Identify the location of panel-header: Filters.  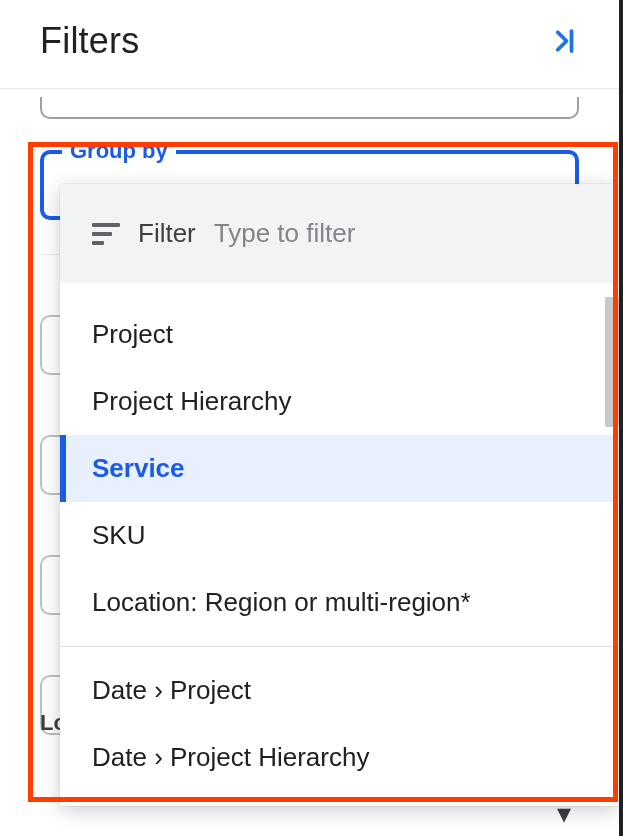
(310, 44).